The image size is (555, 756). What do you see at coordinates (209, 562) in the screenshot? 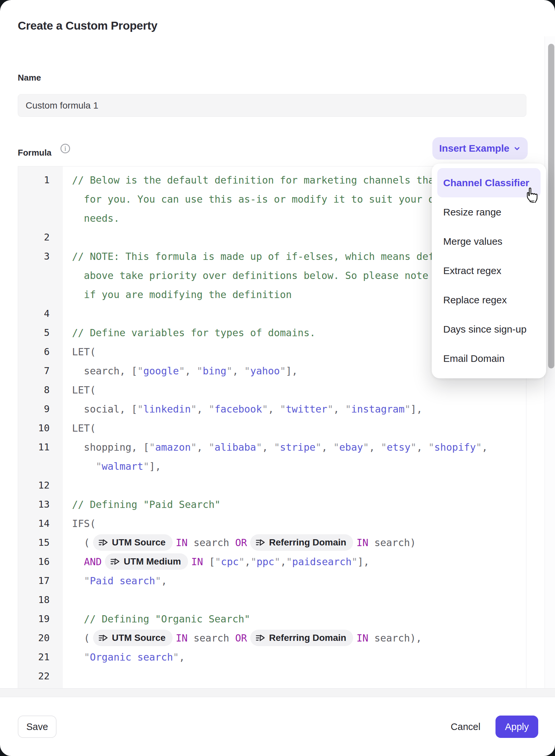
I see `code-token: [` at bounding box center [209, 562].